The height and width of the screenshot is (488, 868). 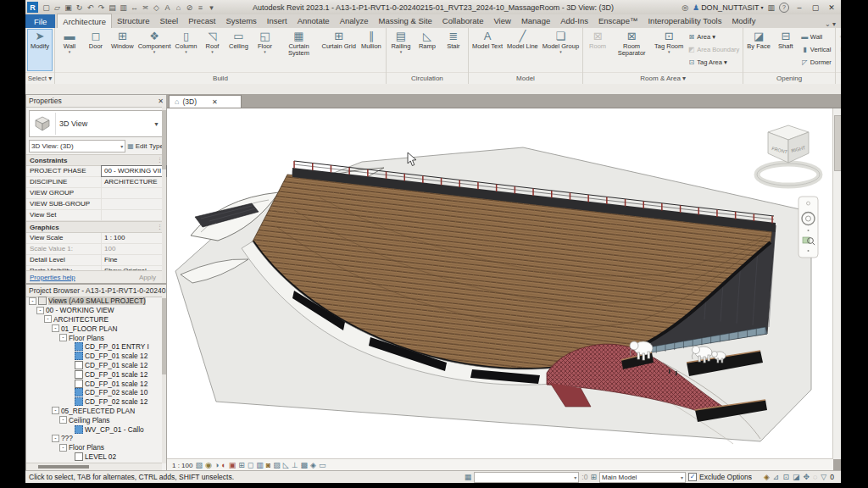 I want to click on ramp-button: ◺Ramp, so click(x=427, y=50).